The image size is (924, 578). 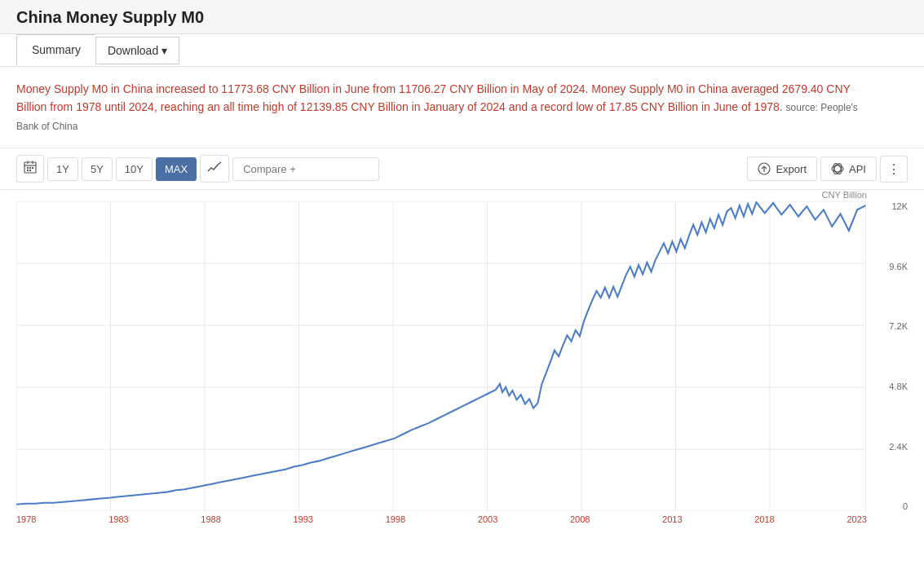 I want to click on y-label-0: 0, so click(x=889, y=506).